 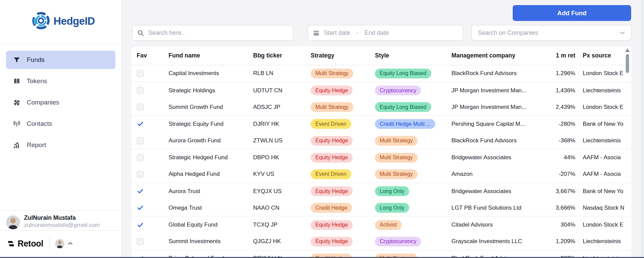 What do you see at coordinates (211, 174) in the screenshot?
I see `fund-name-cell: Alpha Hedged Fund` at bounding box center [211, 174].